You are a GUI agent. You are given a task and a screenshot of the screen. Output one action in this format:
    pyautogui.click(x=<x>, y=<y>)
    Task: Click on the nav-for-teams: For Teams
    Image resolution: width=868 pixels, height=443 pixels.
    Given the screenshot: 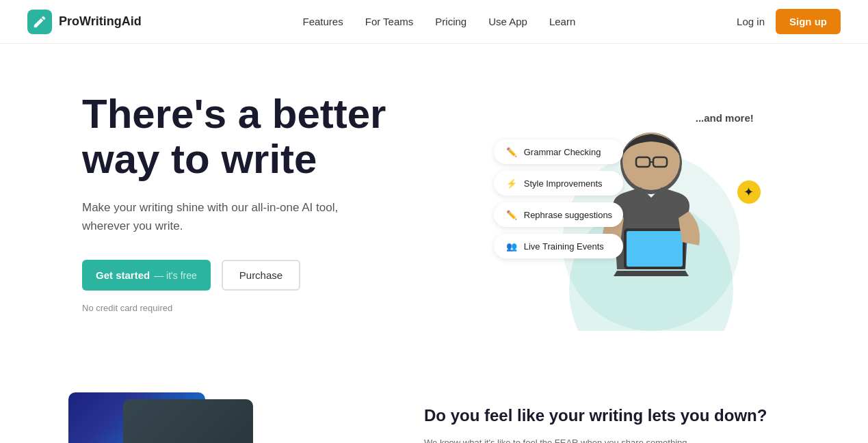 What is the action you would take?
    pyautogui.click(x=390, y=22)
    